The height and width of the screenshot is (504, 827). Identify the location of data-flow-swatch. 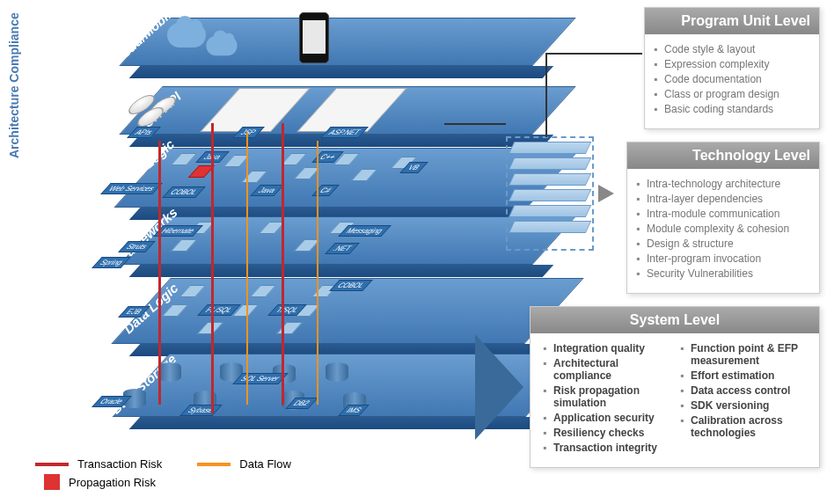
(214, 464).